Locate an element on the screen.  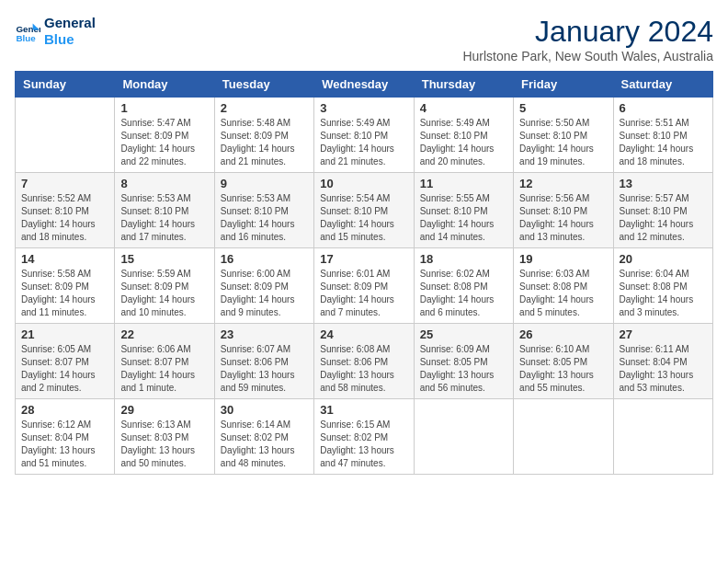
day-number: 16 is located at coordinates (265, 259).